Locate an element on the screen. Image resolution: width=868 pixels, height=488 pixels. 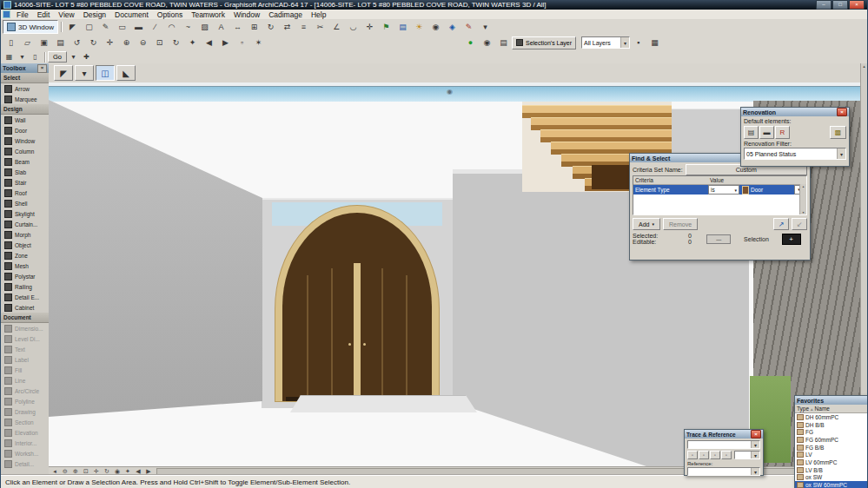
favorite-item: LV B/B is located at coordinates (832, 471).